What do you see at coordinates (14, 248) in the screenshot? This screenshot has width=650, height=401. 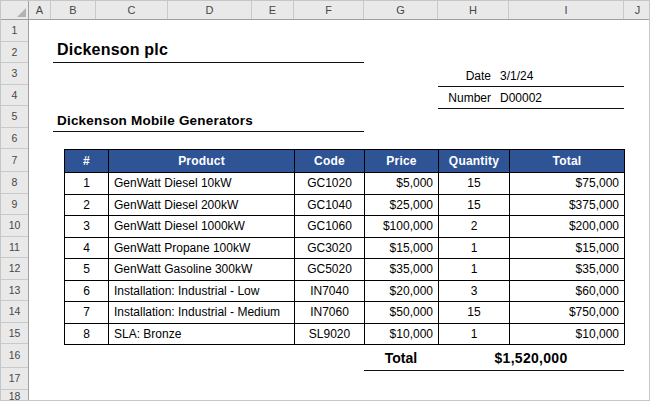 I see `row-header-11: 11` at bounding box center [14, 248].